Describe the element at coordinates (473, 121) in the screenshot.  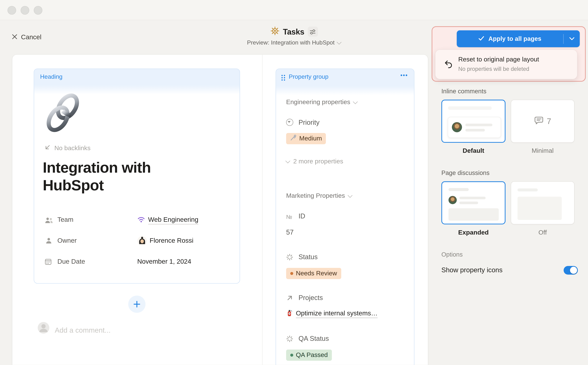
I see `inline-comments-default-option` at that location.